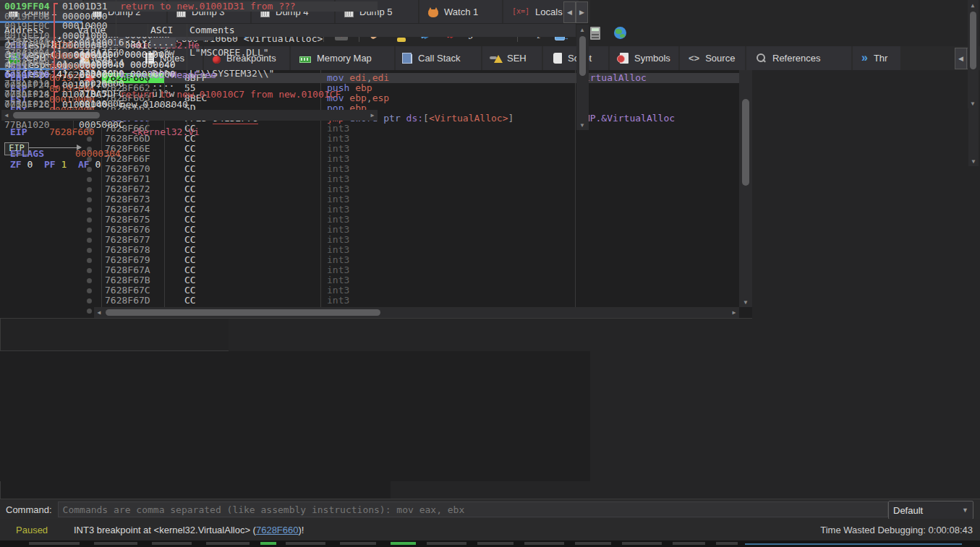  Describe the element at coordinates (370, 179) in the screenshot. I see `disasm-row: 7628F671CCint3` at that location.